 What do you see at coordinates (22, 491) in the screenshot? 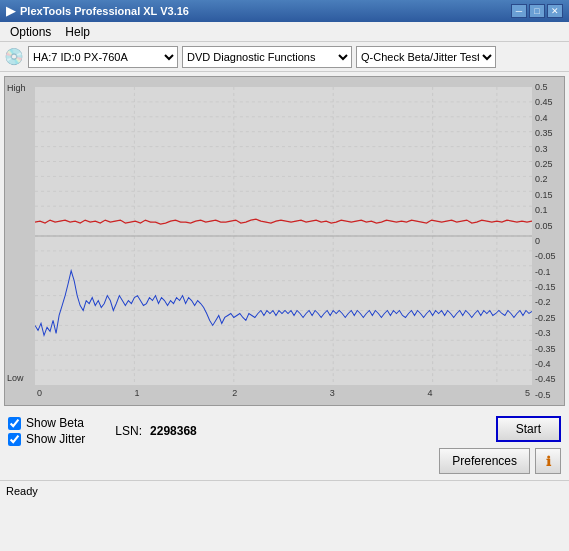
I see `status-text: Ready` at bounding box center [22, 491].